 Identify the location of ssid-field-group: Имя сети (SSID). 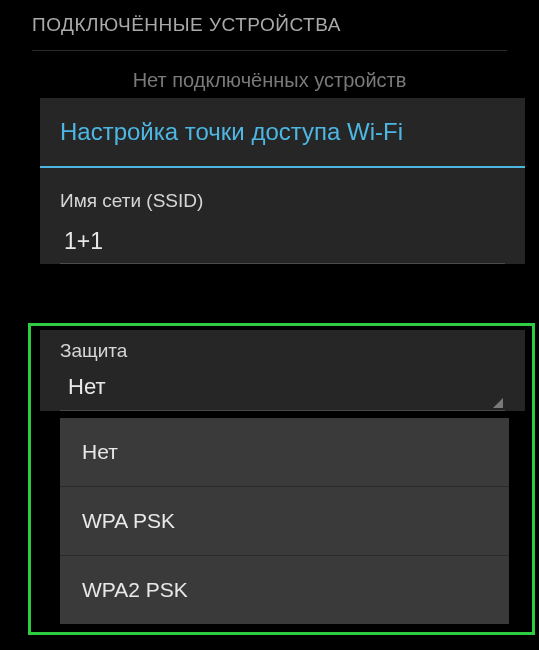
(282, 227).